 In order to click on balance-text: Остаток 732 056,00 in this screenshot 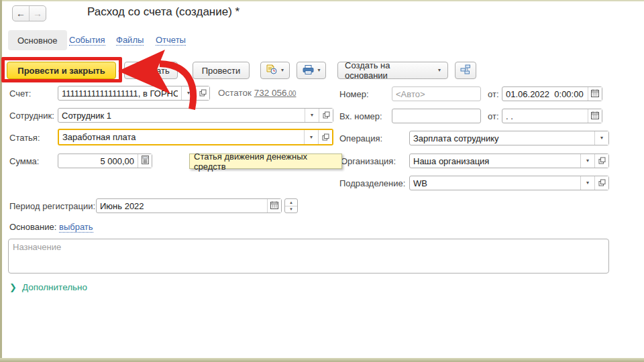, I will do `click(257, 93)`.